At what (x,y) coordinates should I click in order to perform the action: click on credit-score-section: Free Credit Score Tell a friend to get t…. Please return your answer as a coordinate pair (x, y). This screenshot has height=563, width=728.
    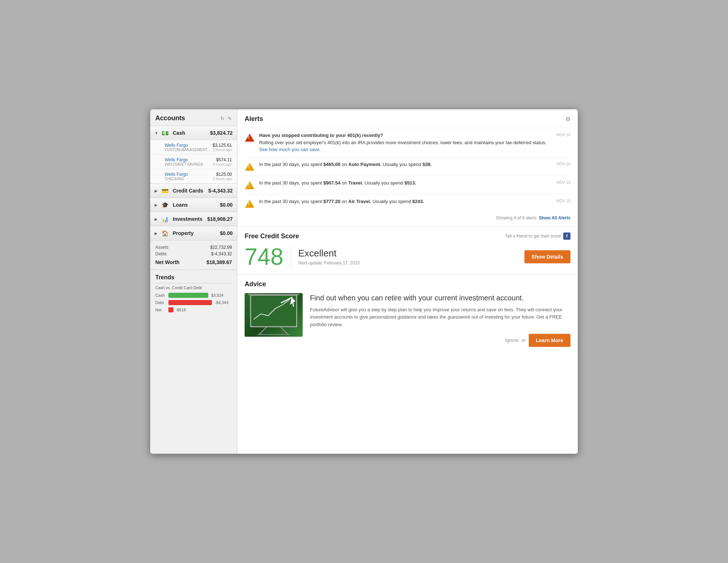
    Looking at the image, I should click on (408, 251).